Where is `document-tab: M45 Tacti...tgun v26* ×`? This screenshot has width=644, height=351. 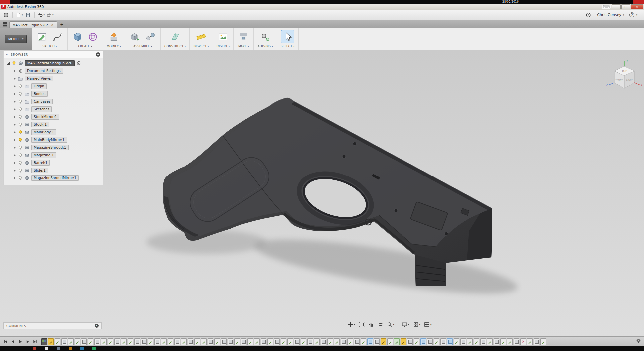
document-tab: M45 Tacti...tgun v26* × is located at coordinates (33, 25).